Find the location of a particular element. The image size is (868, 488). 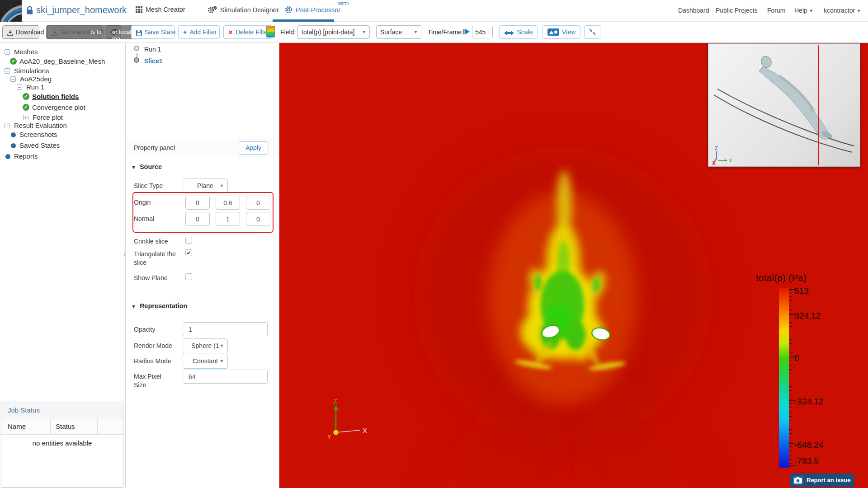

project-title: ski_jumper_homework is located at coordinates (81, 10).